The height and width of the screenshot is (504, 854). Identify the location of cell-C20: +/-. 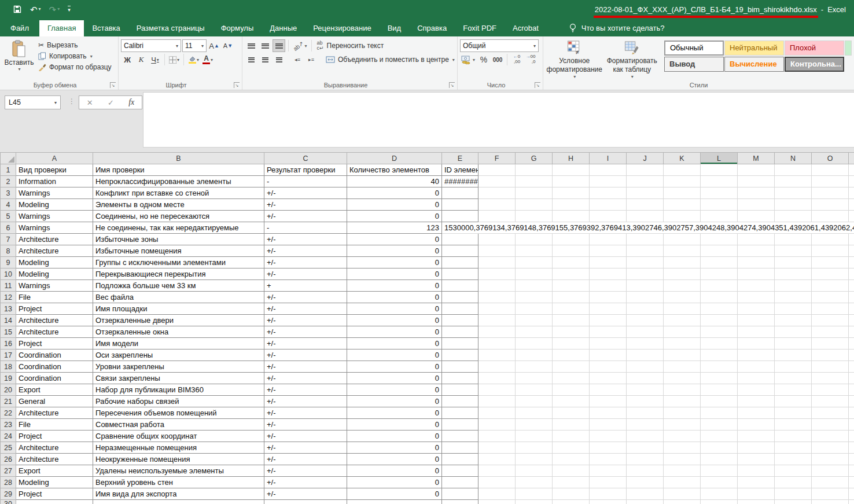
(305, 390).